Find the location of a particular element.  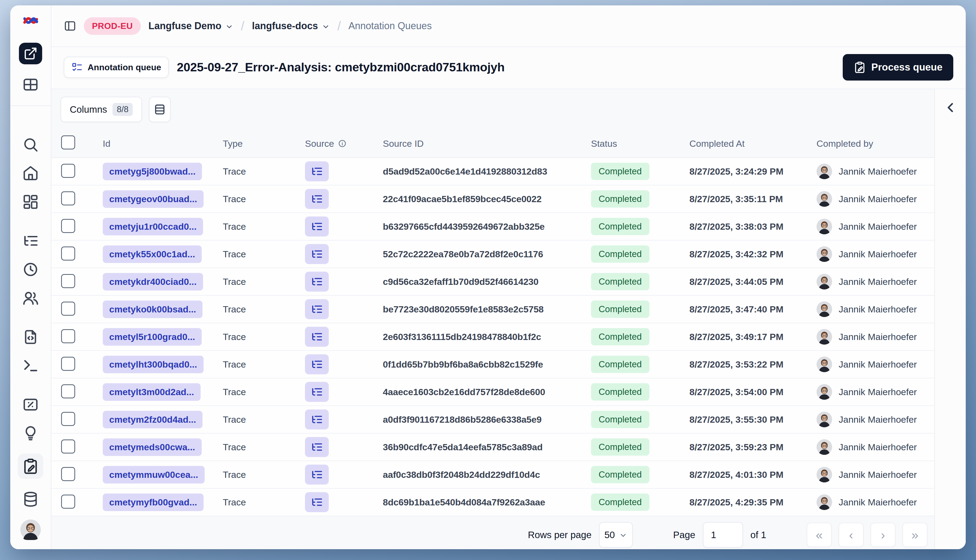

row-id-badge: cmetym2fz00d4ad... is located at coordinates (152, 420).